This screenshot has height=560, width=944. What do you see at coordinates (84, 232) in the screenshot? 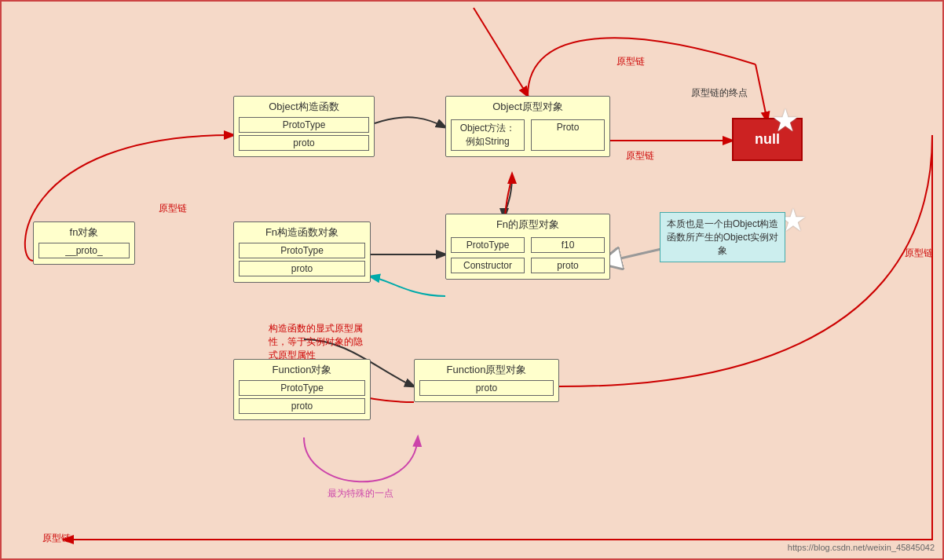
I see `fn-obj-title: fn对象` at bounding box center [84, 232].